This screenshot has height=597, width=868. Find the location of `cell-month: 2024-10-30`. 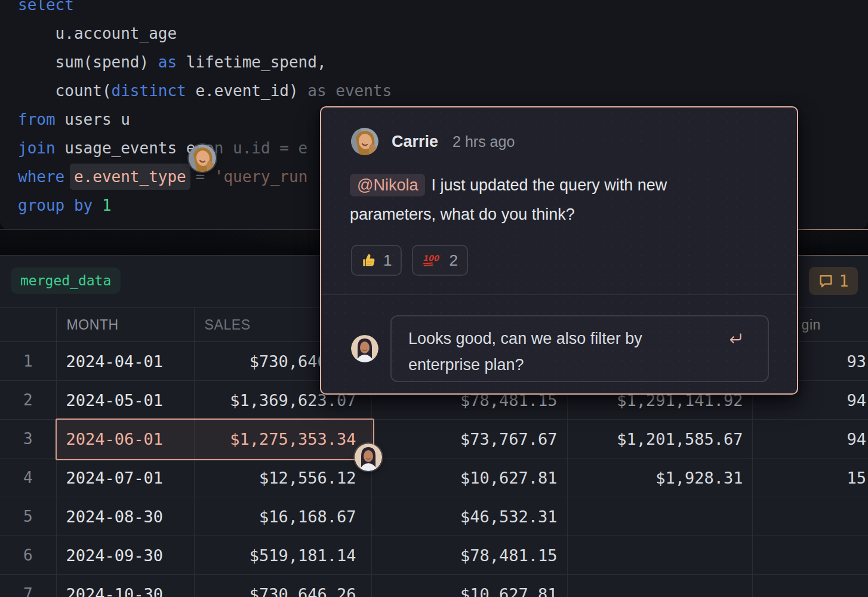

cell-month: 2024-10-30 is located at coordinates (125, 586).